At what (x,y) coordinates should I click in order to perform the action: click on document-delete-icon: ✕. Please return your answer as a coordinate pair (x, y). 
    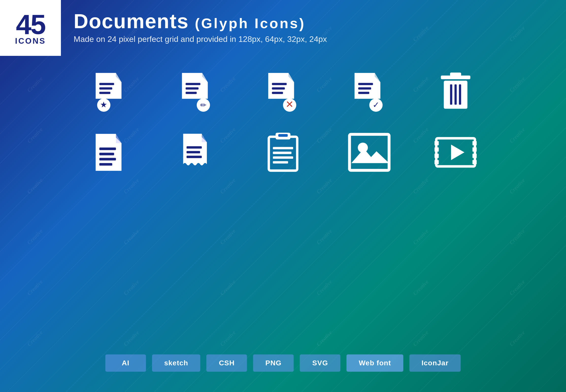
    Looking at the image, I should click on (283, 91).